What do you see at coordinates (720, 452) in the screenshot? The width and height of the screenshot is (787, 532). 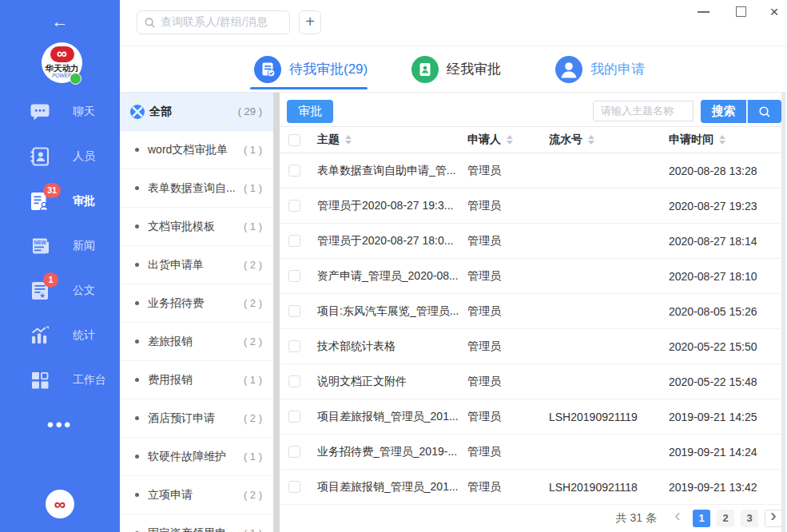 I see `cell-time: 2019-09-21 14:24` at bounding box center [720, 452].